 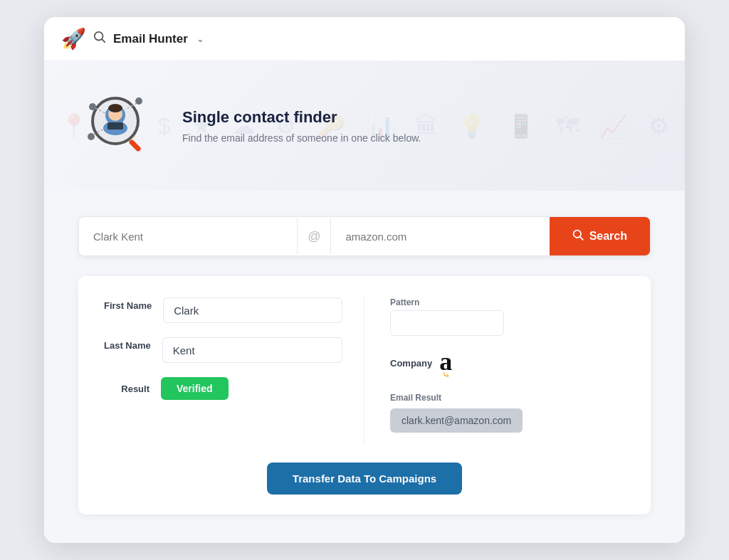 What do you see at coordinates (117, 126) in the screenshot?
I see `hero-illustration` at bounding box center [117, 126].